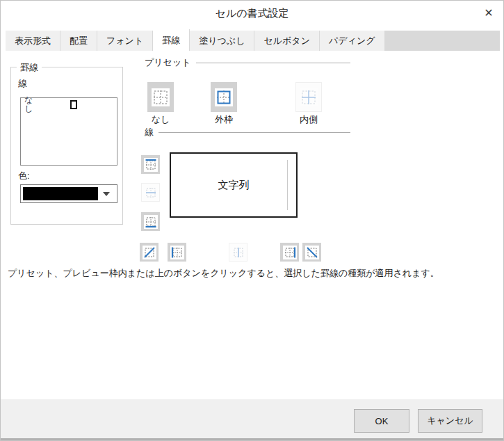 This screenshot has height=441, width=504. What do you see at coordinates (273, 63) in the screenshot?
I see `presets-header-rule` at bounding box center [273, 63].